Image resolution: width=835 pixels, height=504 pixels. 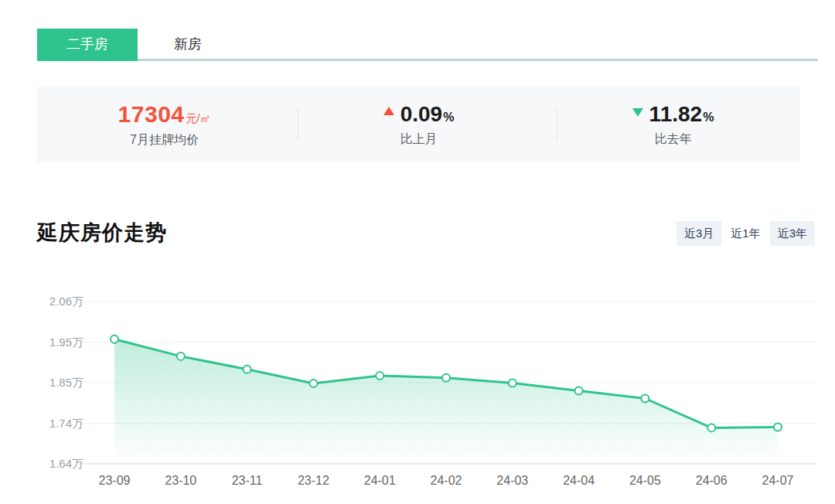 I want to click on y-axis-tick-label: 1.64万, so click(x=66, y=464).